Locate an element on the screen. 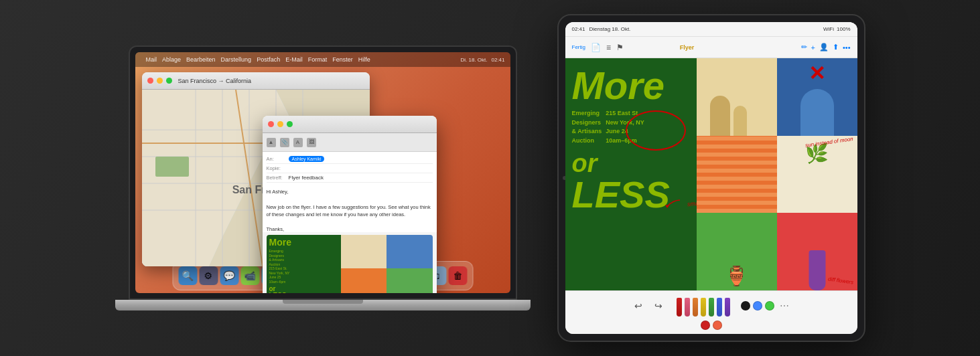 The image size is (980, 356). menu-mail: Mail is located at coordinates (151, 60).